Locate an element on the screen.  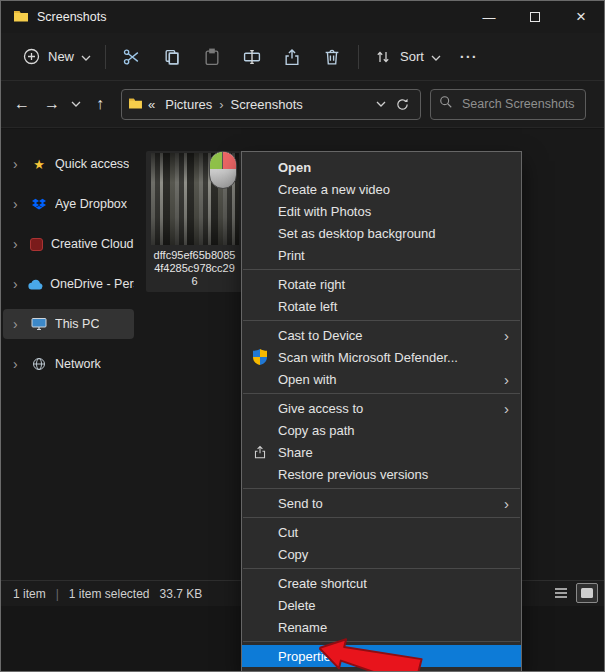
menu-item-edit-with-photos: Edit with Photos is located at coordinates (382, 211).